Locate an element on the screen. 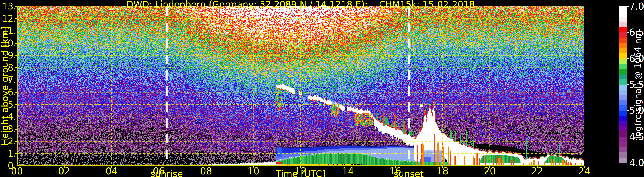  y-tick-label: 10. is located at coordinates (8, 43).